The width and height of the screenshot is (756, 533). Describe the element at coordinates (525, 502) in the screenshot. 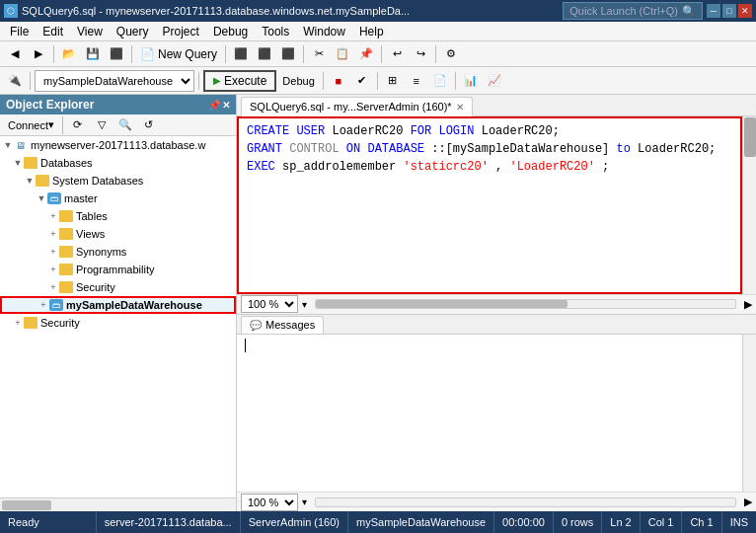

I see `results-hscroll` at that location.